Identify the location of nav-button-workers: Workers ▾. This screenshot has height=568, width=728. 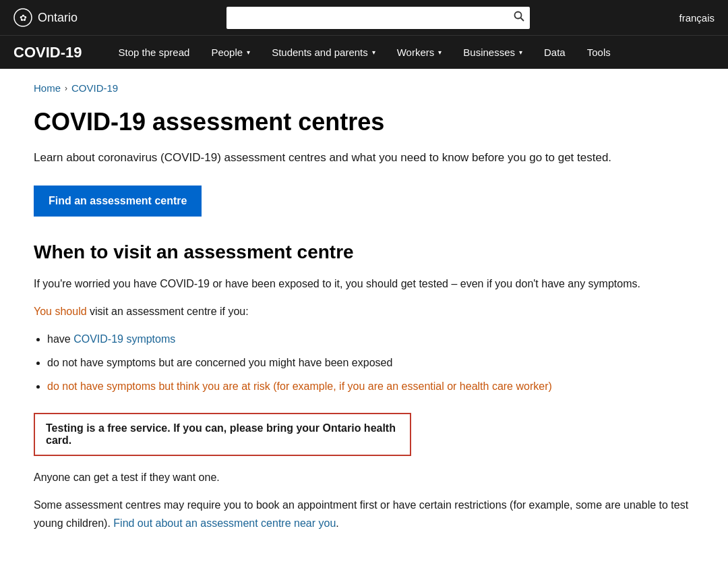
(419, 53).